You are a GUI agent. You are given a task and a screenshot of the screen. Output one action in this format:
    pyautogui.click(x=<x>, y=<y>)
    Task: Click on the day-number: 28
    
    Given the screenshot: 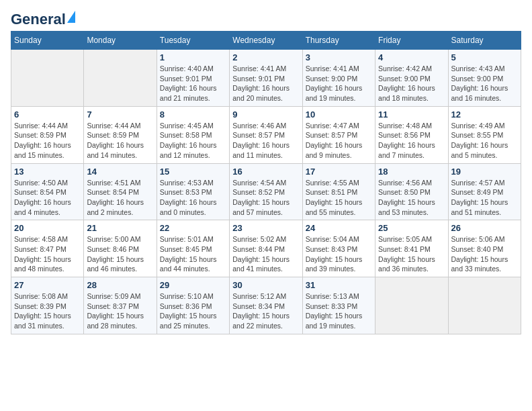 What is the action you would take?
    pyautogui.click(x=120, y=285)
    